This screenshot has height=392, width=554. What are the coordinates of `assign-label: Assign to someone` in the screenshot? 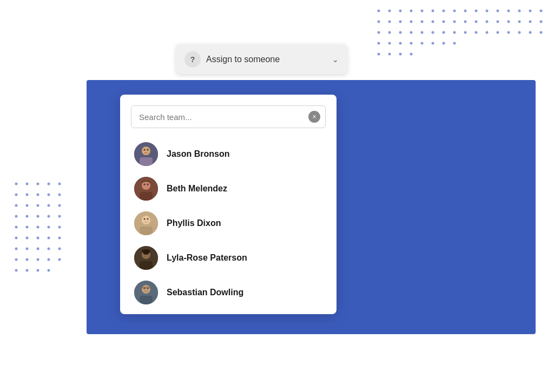 It's located at (269, 59).